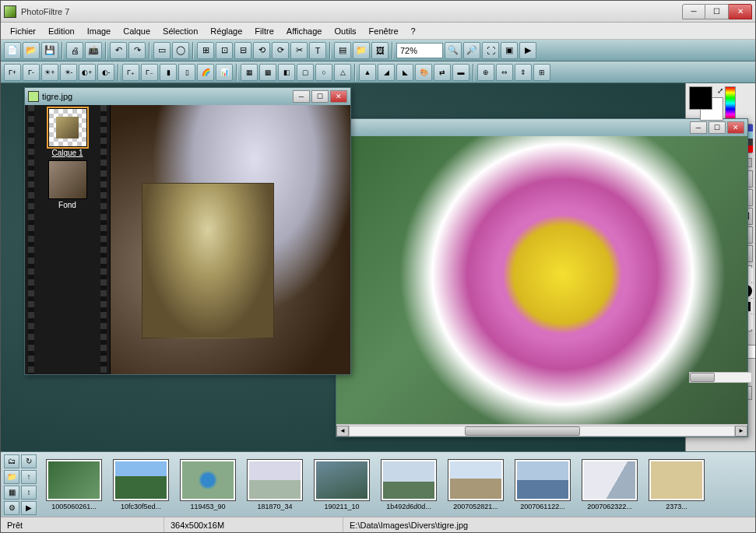  What do you see at coordinates (453, 51) in the screenshot?
I see `zoom-in-icon: 🔍` at bounding box center [453, 51].